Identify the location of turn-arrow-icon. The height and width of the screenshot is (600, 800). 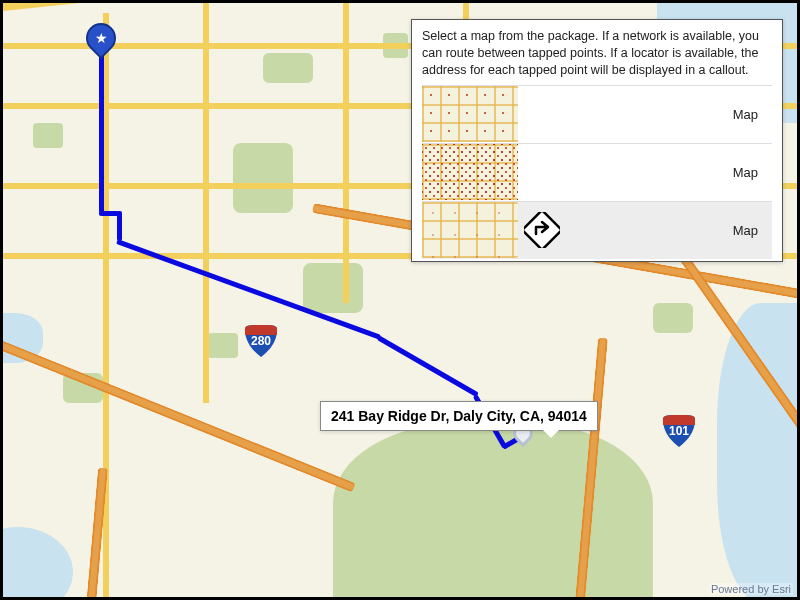
(542, 230).